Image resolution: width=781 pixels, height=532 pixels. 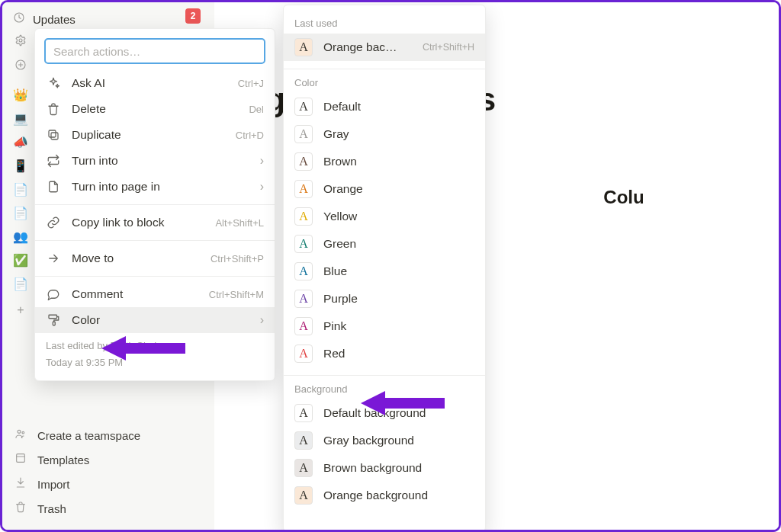 I want to click on color-option-blue: ABlue, so click(x=384, y=271).